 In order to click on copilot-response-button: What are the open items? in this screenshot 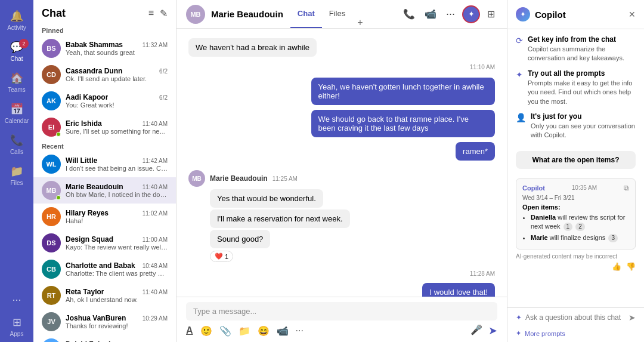, I will do `click(576, 160)`.